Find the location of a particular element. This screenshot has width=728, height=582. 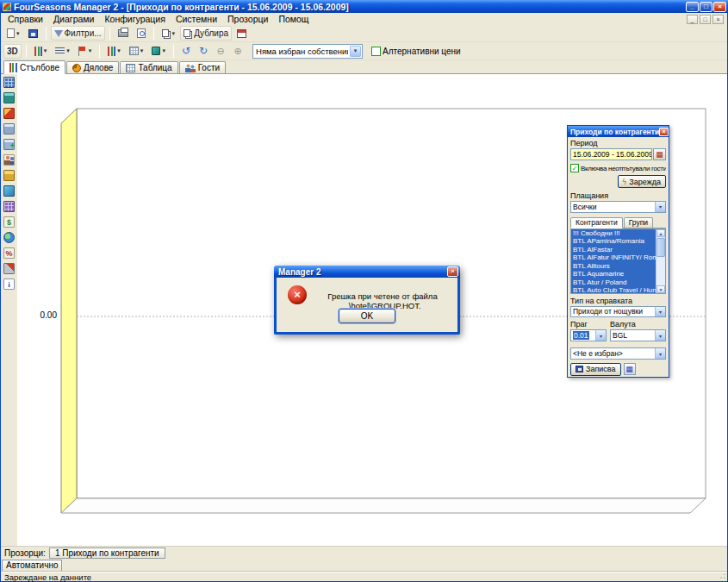

save-report-button: Записва is located at coordinates (596, 369).